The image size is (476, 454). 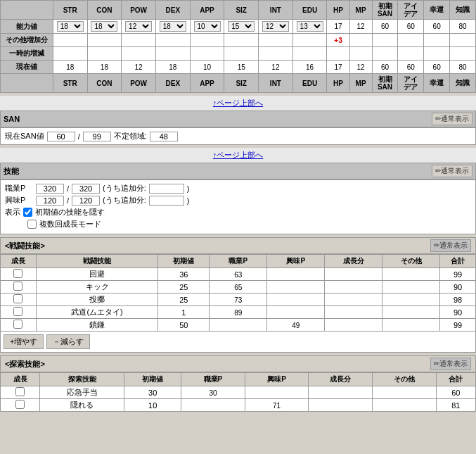 What do you see at coordinates (276, 41) in the screenshot?
I see `int-other` at bounding box center [276, 41].